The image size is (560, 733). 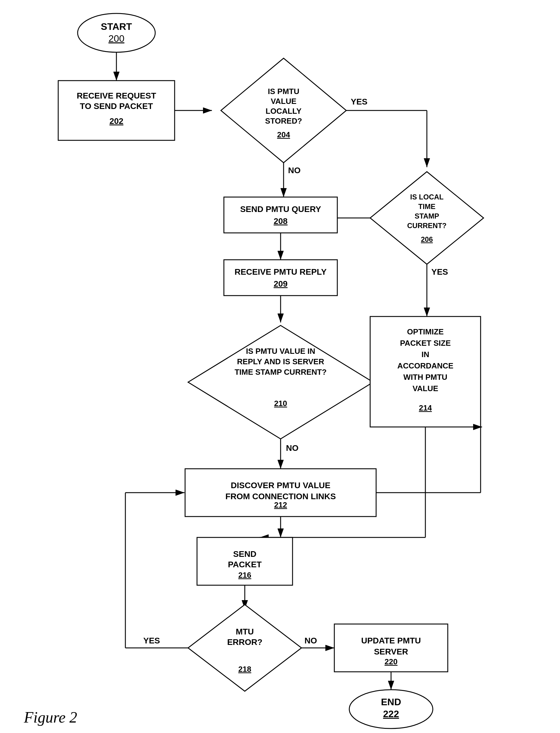 What do you see at coordinates (117, 27) in the screenshot?
I see `start-label: START` at bounding box center [117, 27].